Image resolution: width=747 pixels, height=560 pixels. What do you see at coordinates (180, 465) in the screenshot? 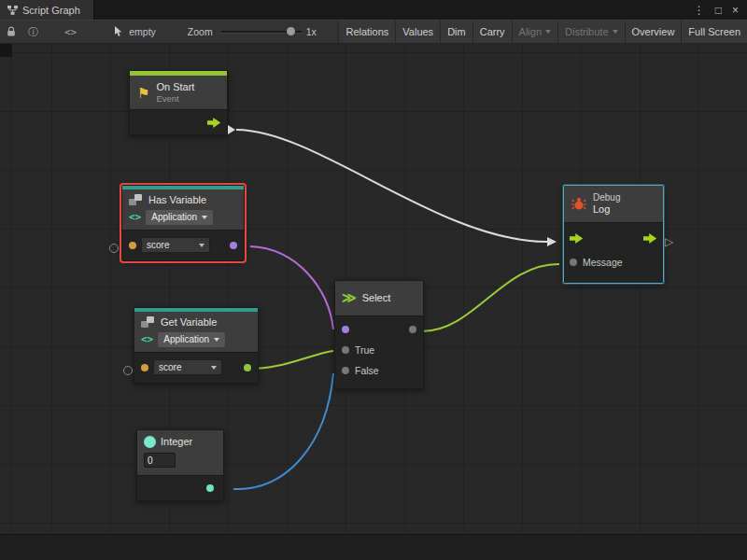
I see `node-integer: Integer` at bounding box center [180, 465].